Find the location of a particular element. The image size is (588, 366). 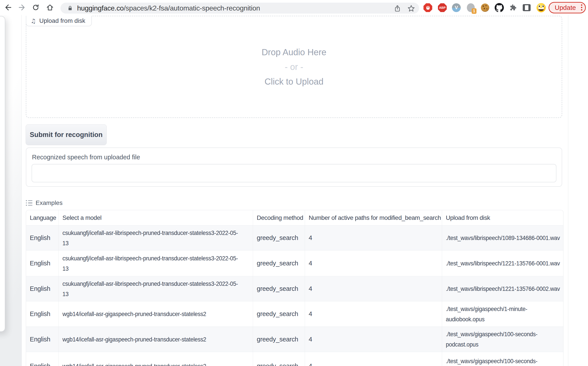

table-cell: ./test_wavs/gigaspeech/1-minute- audiobo… is located at coordinates (503, 314).